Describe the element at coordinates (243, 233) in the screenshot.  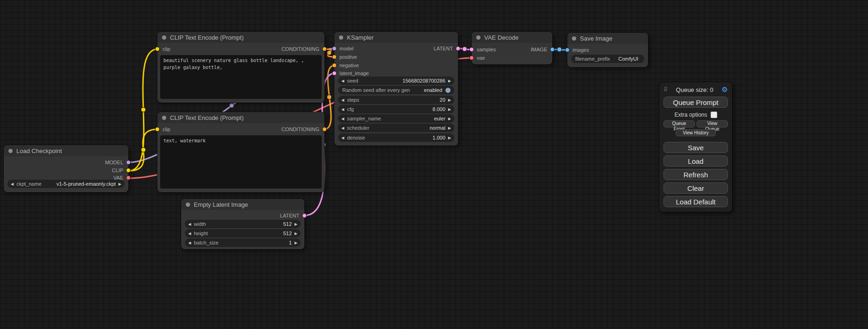
I see `height-widget: ◀ height 512 ▶` at that location.